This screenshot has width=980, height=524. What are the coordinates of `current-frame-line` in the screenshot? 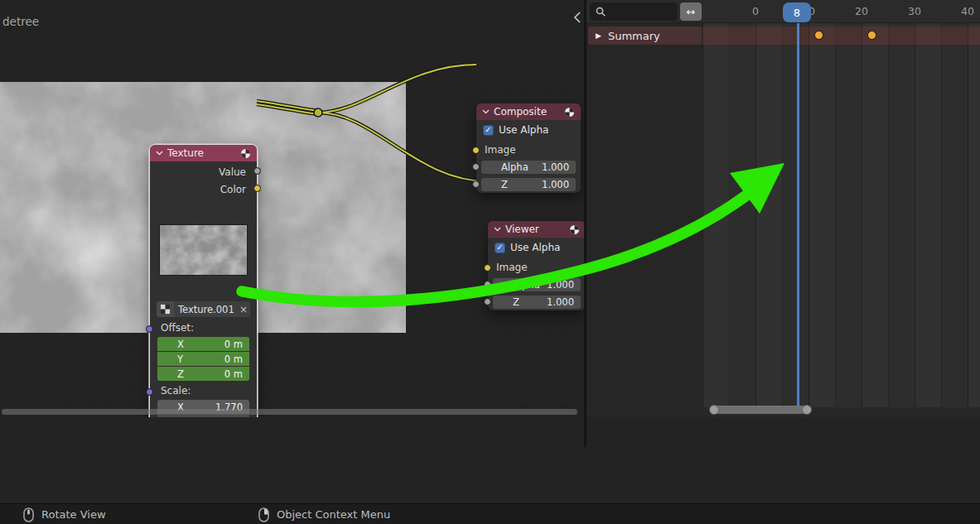 It's located at (799, 214).